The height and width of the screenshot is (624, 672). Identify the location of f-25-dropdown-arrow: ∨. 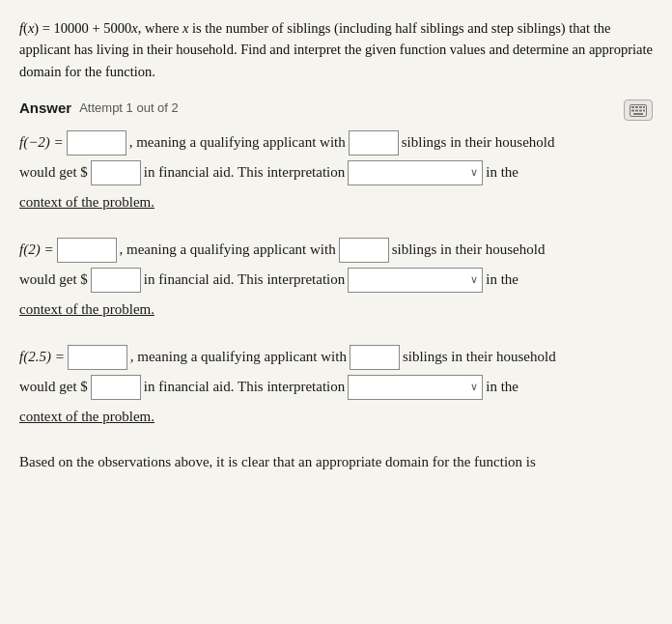
(474, 387).